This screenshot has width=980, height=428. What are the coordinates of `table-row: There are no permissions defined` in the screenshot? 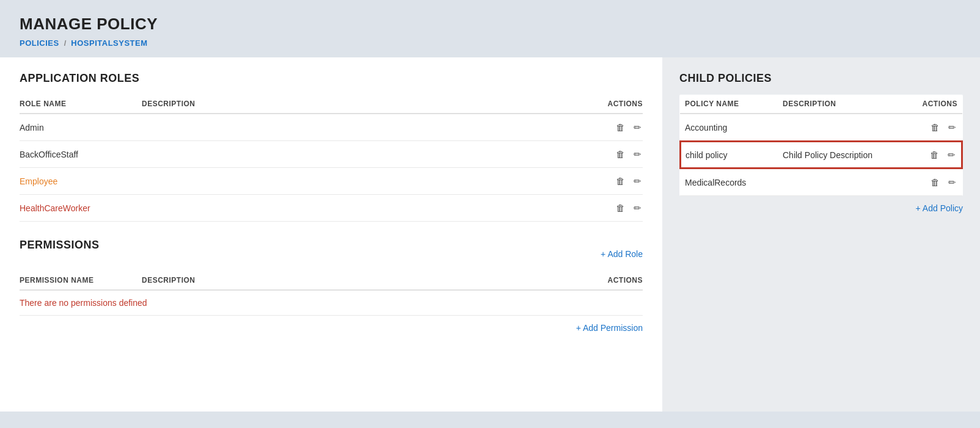 It's located at (331, 303).